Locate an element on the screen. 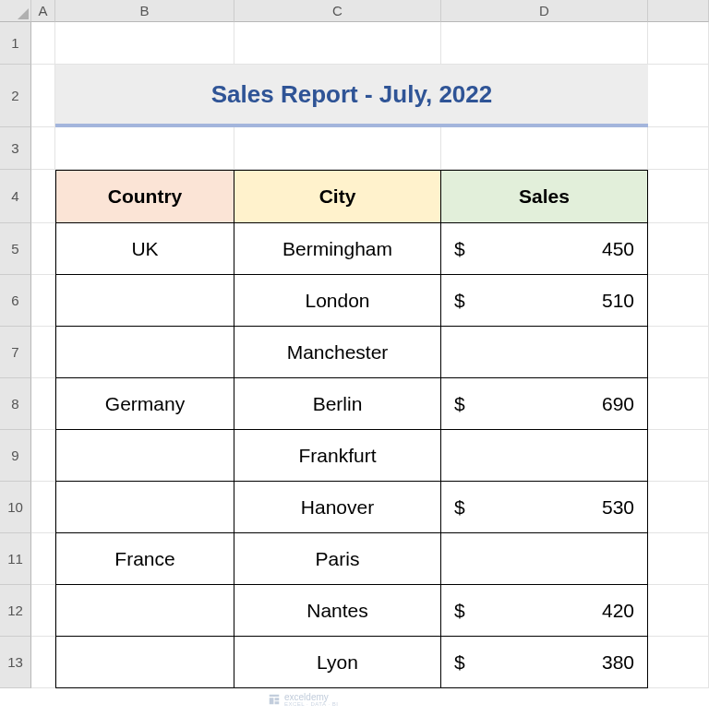  col-header-A: A is located at coordinates (43, 11).